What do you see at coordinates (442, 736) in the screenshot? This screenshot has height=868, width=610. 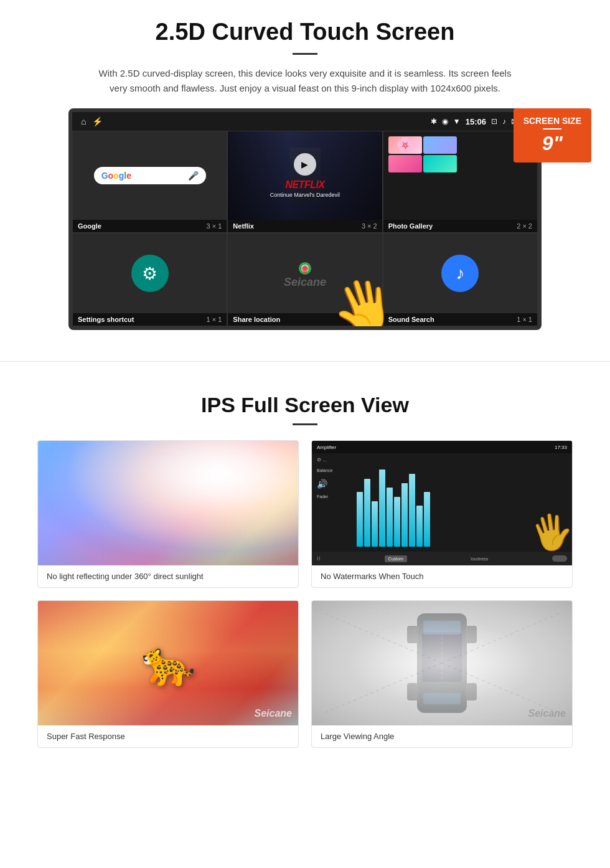 I see `feature-caption-angle: Large Viewing Angle` at bounding box center [442, 736].